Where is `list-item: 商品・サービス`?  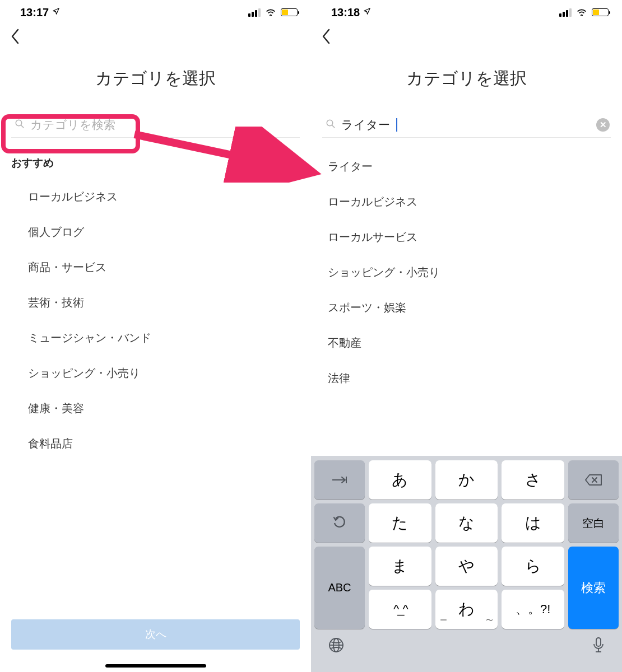 list-item: 商品・サービス is located at coordinates (156, 268).